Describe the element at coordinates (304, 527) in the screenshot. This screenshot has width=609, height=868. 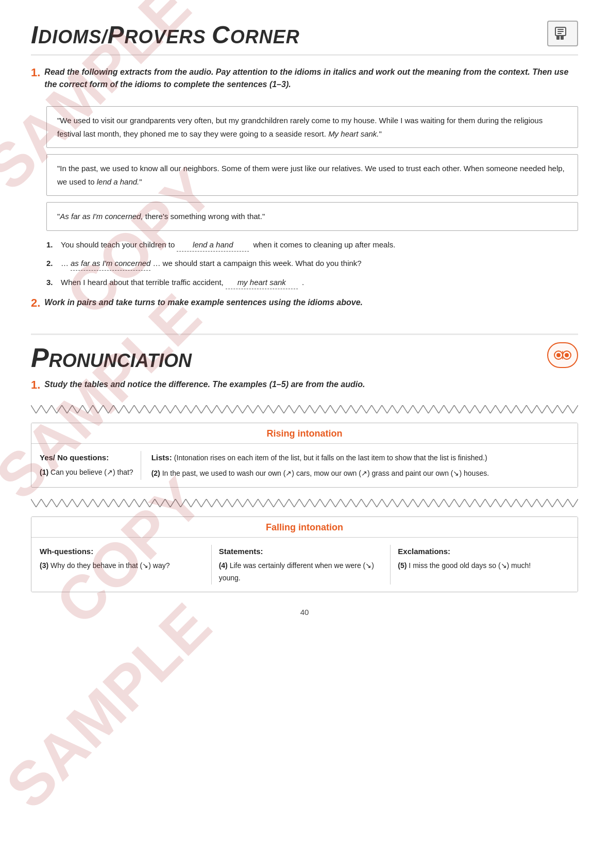
I see `falling-label: Falling intonation` at that location.